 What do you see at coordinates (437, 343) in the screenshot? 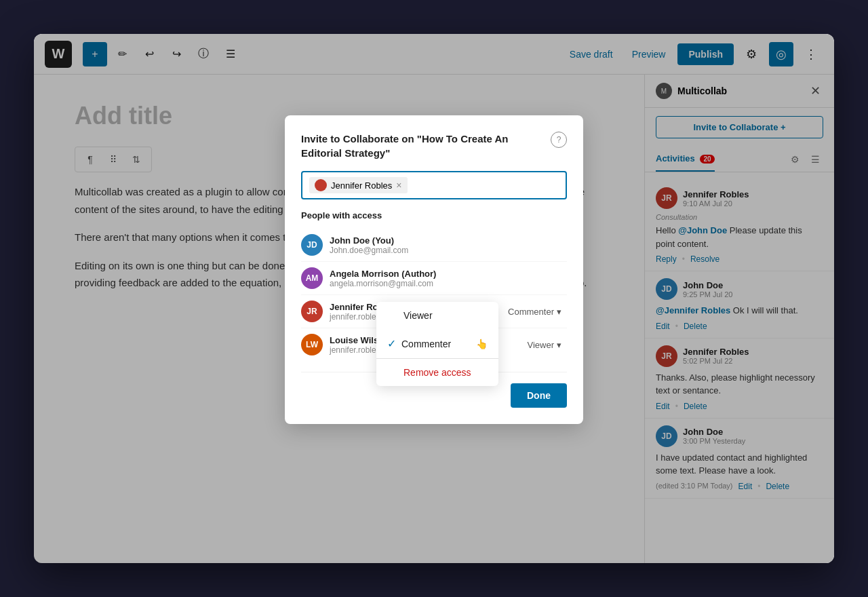
I see `dropdown-item-commenter: ✓ Commenter 👆` at bounding box center [437, 343].